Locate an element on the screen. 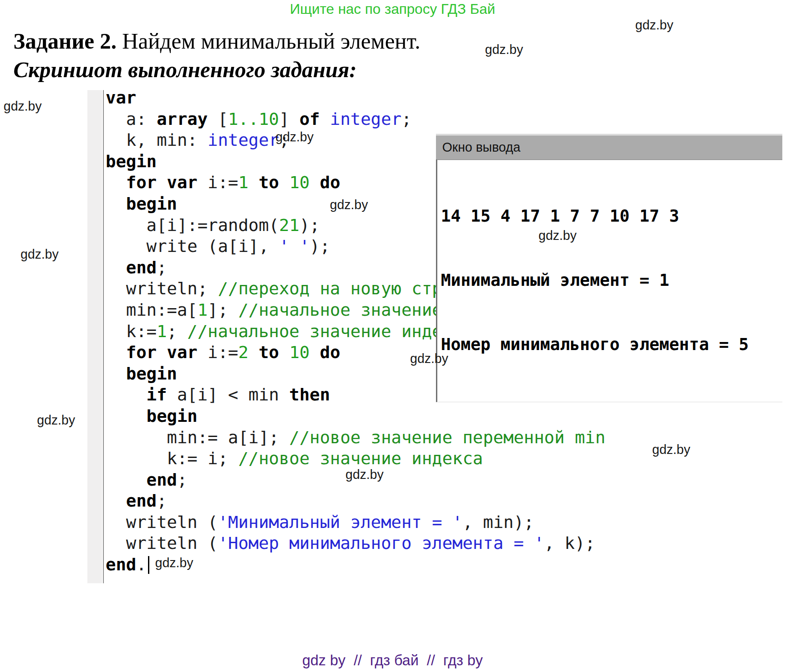  code-line: writeln ('Номер минимального элемента = … is located at coordinates (401, 544).